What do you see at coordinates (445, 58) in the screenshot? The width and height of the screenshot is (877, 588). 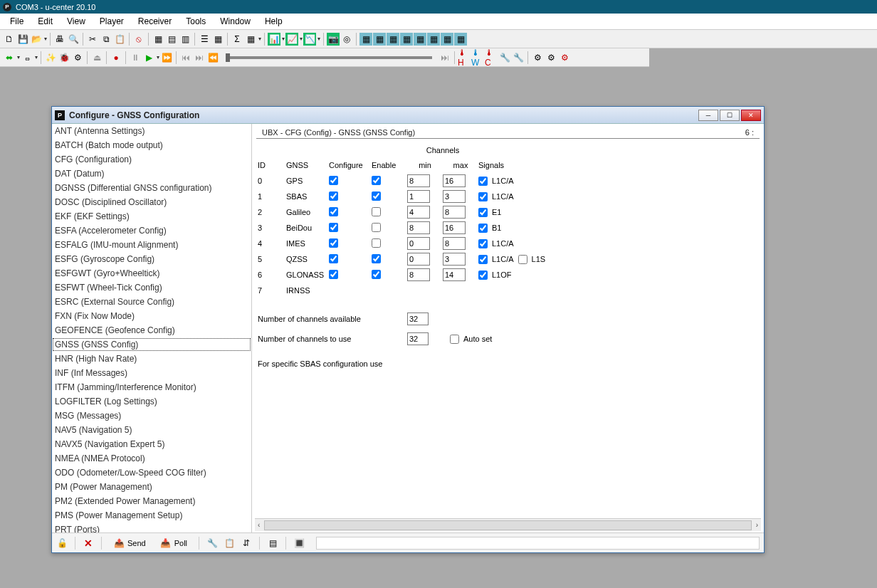 I see `skip-end-icon: ⏭` at bounding box center [445, 58].